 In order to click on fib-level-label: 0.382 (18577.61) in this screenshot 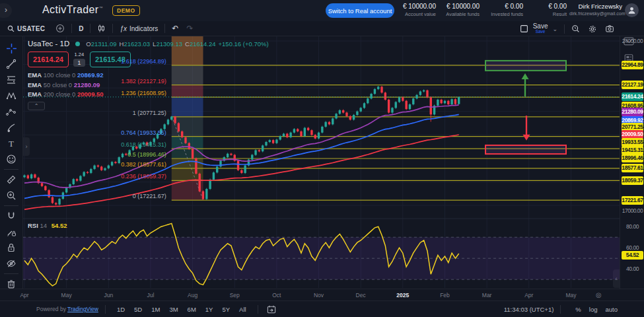, I will do `click(127, 164)`.